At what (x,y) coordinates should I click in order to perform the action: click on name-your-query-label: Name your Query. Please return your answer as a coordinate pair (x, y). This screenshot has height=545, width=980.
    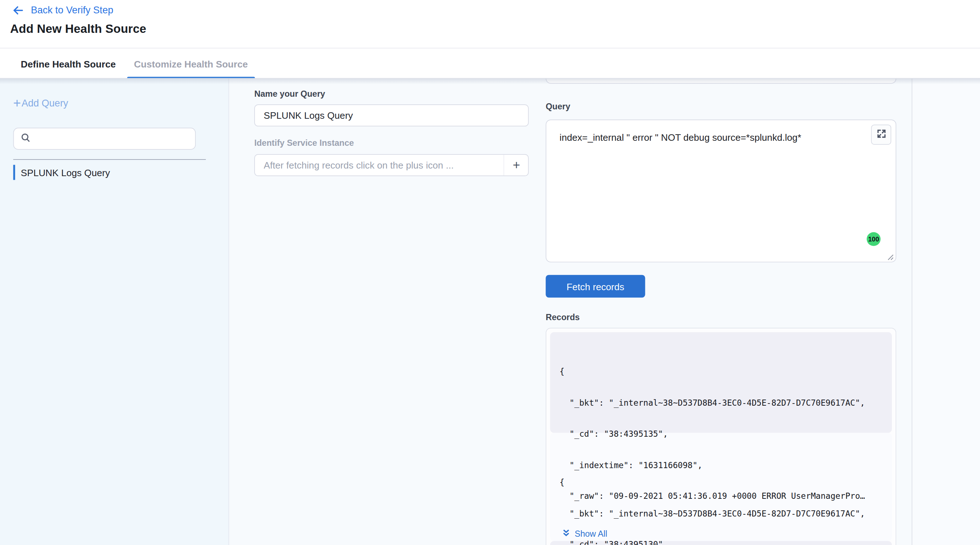
    Looking at the image, I should click on (290, 94).